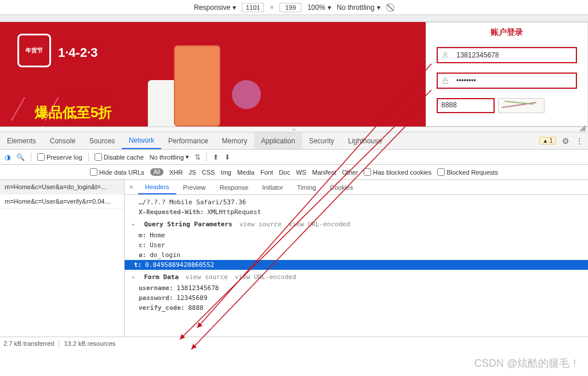 The height and width of the screenshot is (376, 588). Describe the element at coordinates (131, 187) in the screenshot. I see `close-detail-icon: ×` at that location.